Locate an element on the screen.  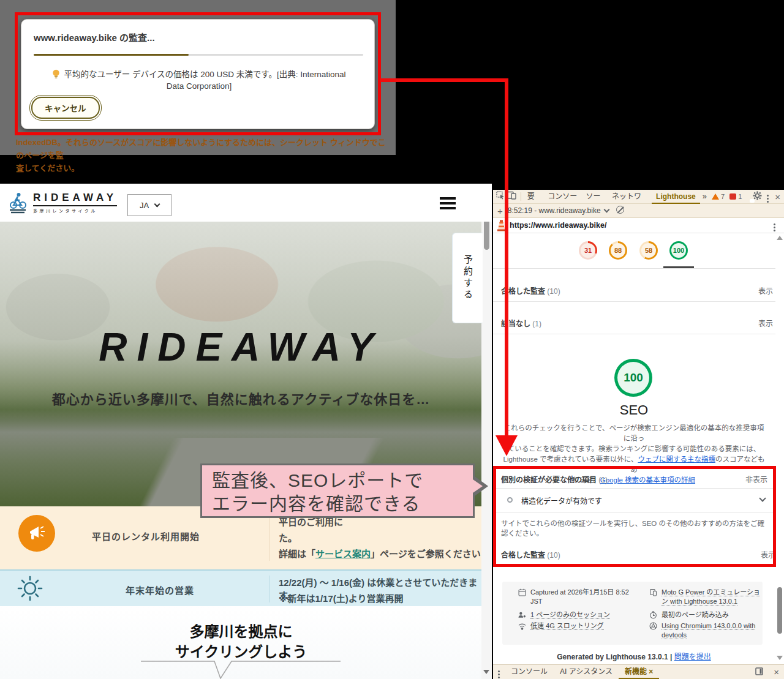
service-guide-link: サービス案内 is located at coordinates (343, 553).